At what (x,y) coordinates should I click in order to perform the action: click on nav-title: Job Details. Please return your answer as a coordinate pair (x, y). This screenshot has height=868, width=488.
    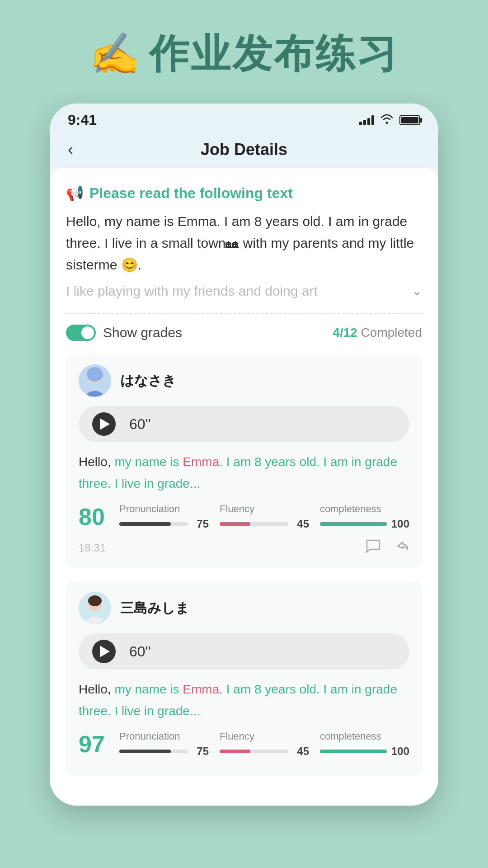
    Looking at the image, I should click on (244, 150).